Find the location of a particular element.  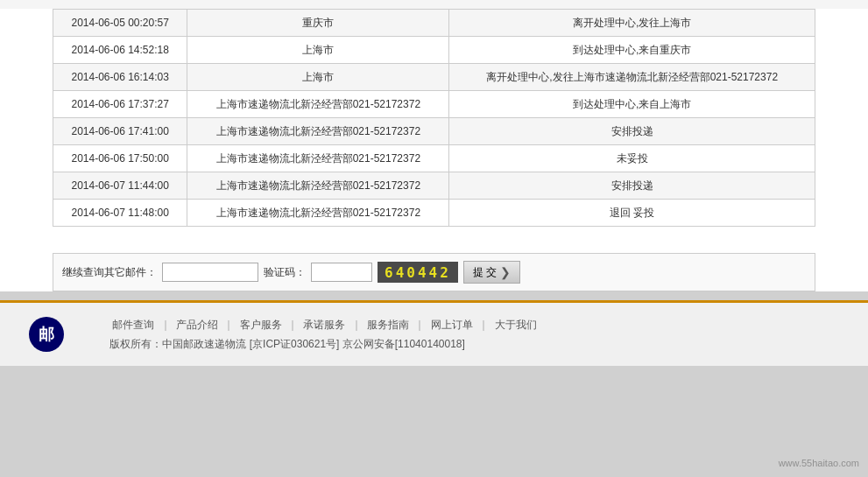

footer-link-about: 大于我们 is located at coordinates (516, 325).